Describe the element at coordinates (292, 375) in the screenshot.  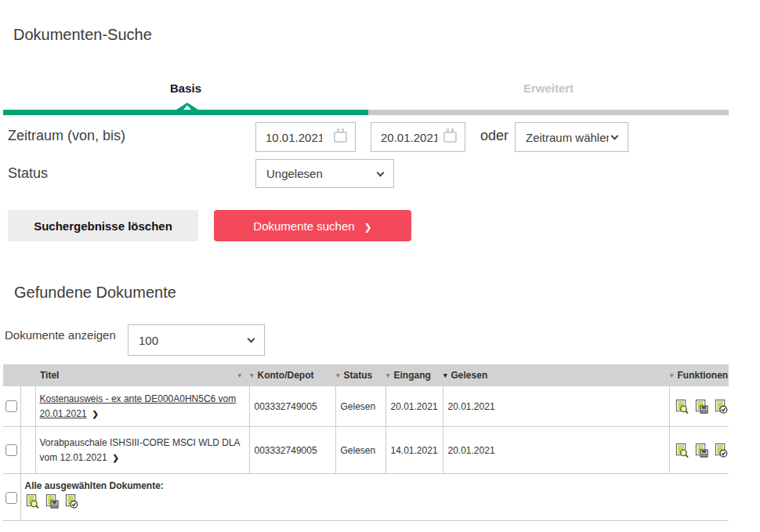
I see `column-header-konto-depot: ▾Konto/Depot` at that location.